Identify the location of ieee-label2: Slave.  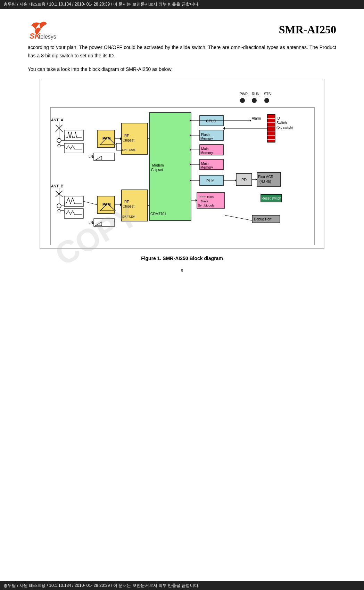
(204, 201).